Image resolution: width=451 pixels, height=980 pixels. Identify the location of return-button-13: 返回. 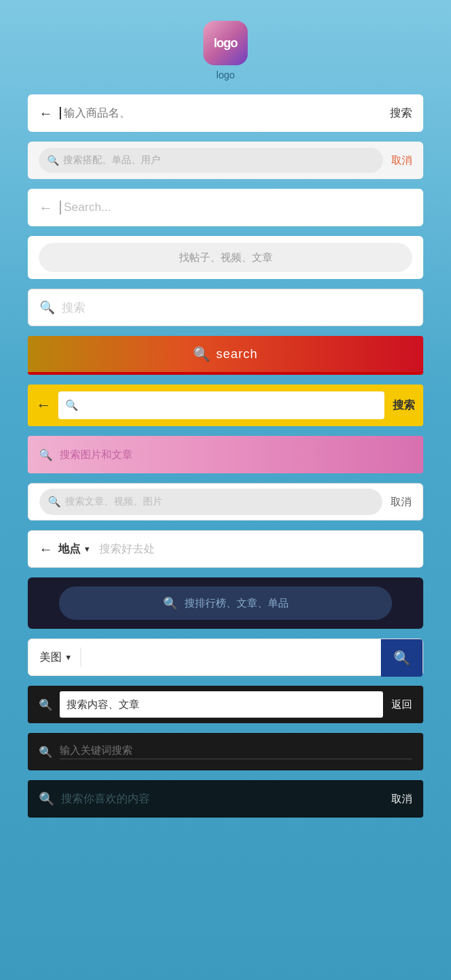
(402, 705).